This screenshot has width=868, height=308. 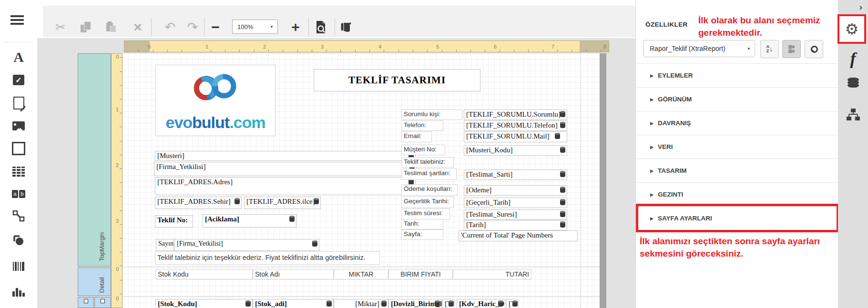 What do you see at coordinates (193, 27) in the screenshot?
I see `redo-icon: ↷` at bounding box center [193, 27].